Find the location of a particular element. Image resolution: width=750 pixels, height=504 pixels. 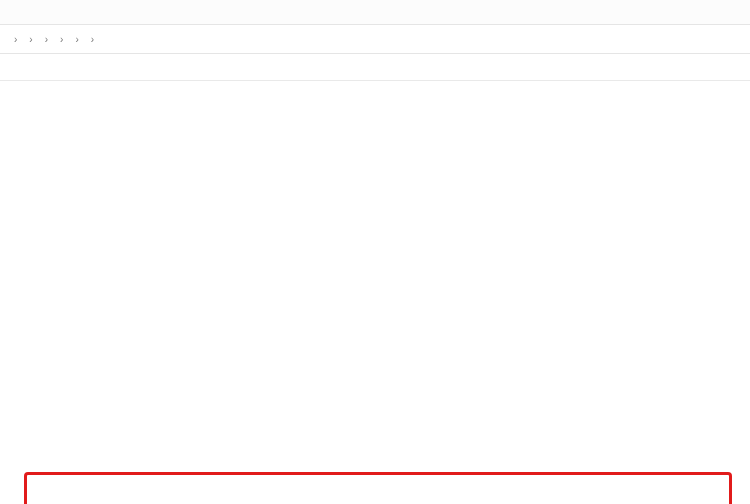

breadcrumb: › › › › › › is located at coordinates (375, 40).